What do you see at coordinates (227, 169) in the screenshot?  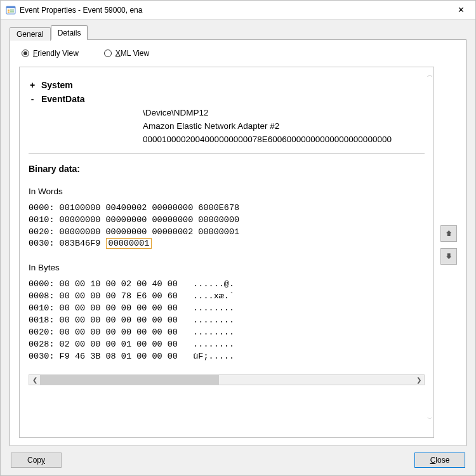 I see `binary-data-label: Binary data:` at bounding box center [227, 169].